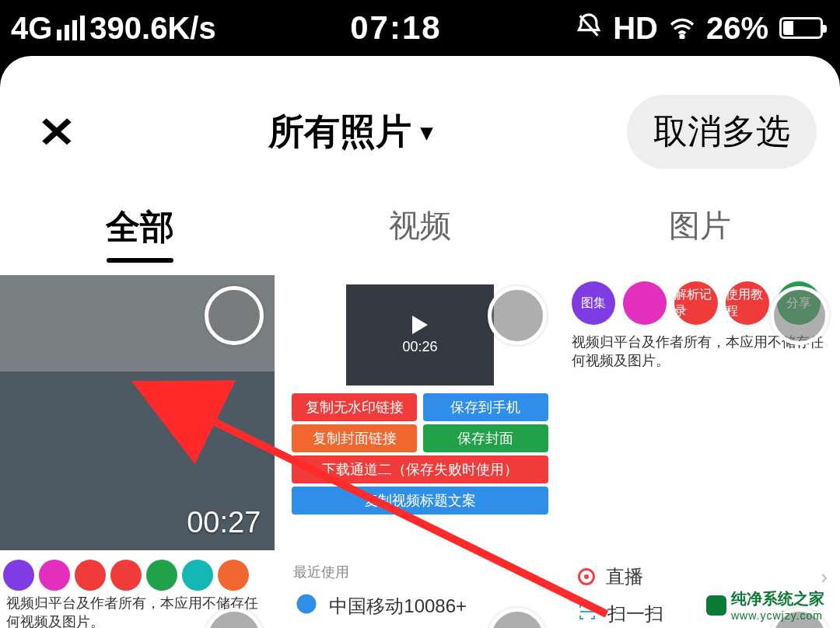 This screenshot has height=628, width=840. Describe the element at coordinates (485, 407) in the screenshot. I see `btn-save-phone: 保存到手机` at that location.